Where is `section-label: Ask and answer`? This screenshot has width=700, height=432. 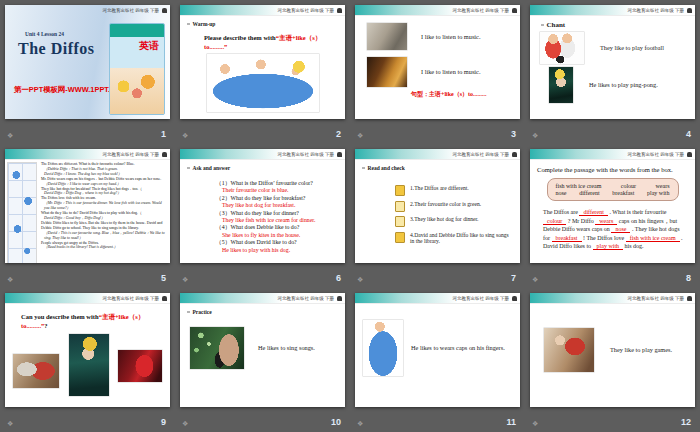 section-label: Ask and answer is located at coordinates (266, 168).